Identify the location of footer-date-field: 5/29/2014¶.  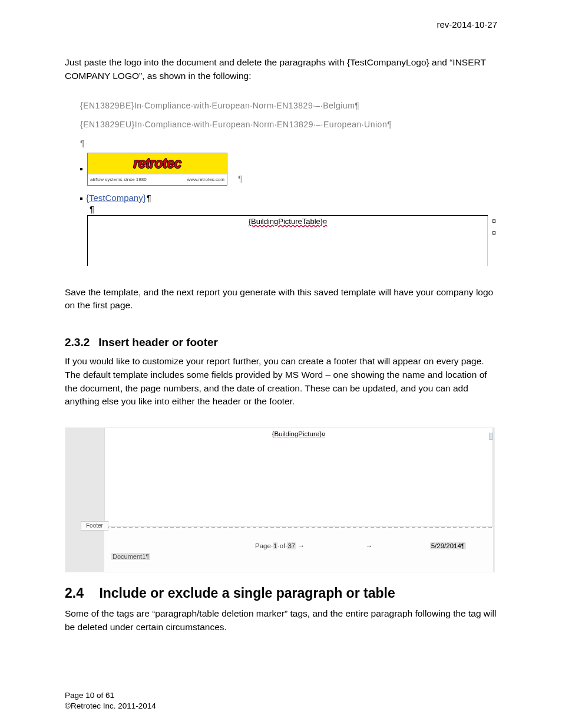
(448, 546).